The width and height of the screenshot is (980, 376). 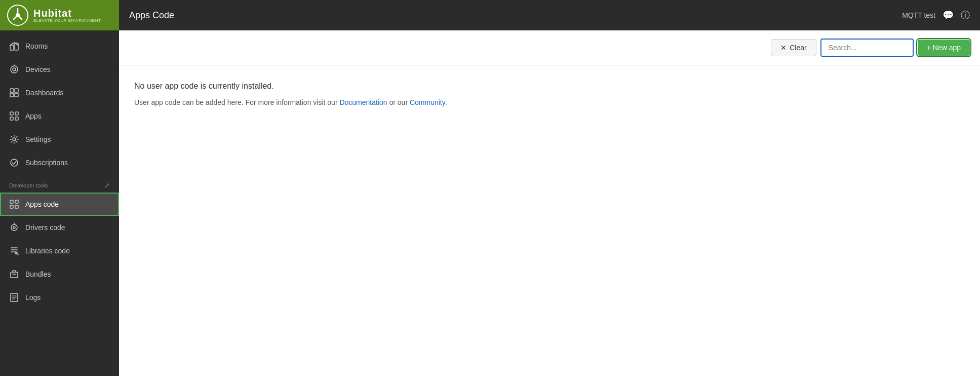 What do you see at coordinates (14, 274) in the screenshot?
I see `bundles-icon` at bounding box center [14, 274].